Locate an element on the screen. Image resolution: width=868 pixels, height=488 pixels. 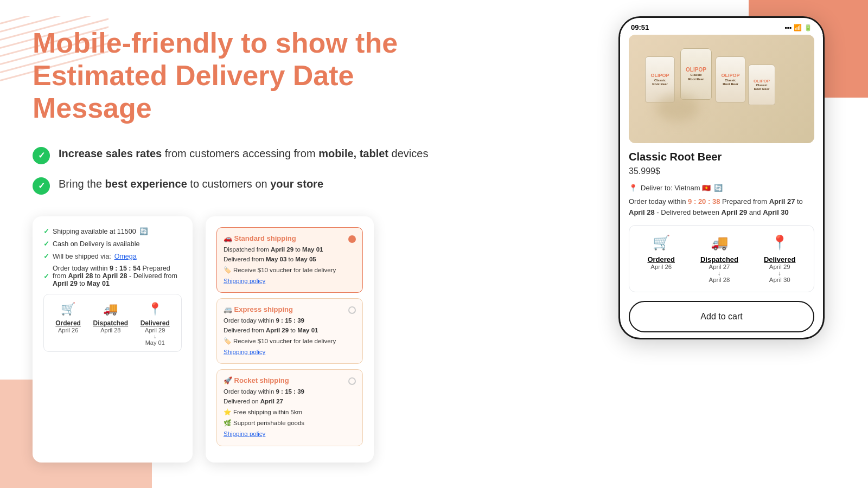
phone-timeline: 🛒 Ordered April 26 🚚 Dispatched April 27… is located at coordinates (722, 259).